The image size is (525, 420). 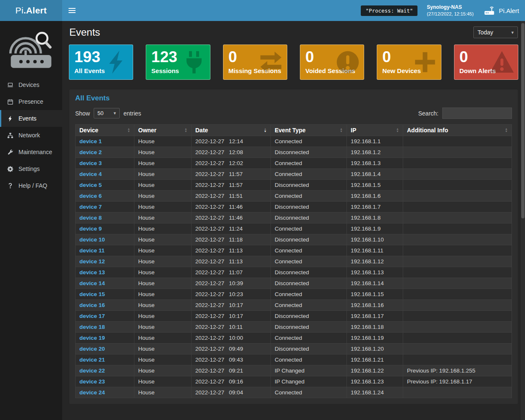 What do you see at coordinates (458, 371) in the screenshot?
I see `additional-info-cell: Previous IP: 192.168.1.255` at bounding box center [458, 371].